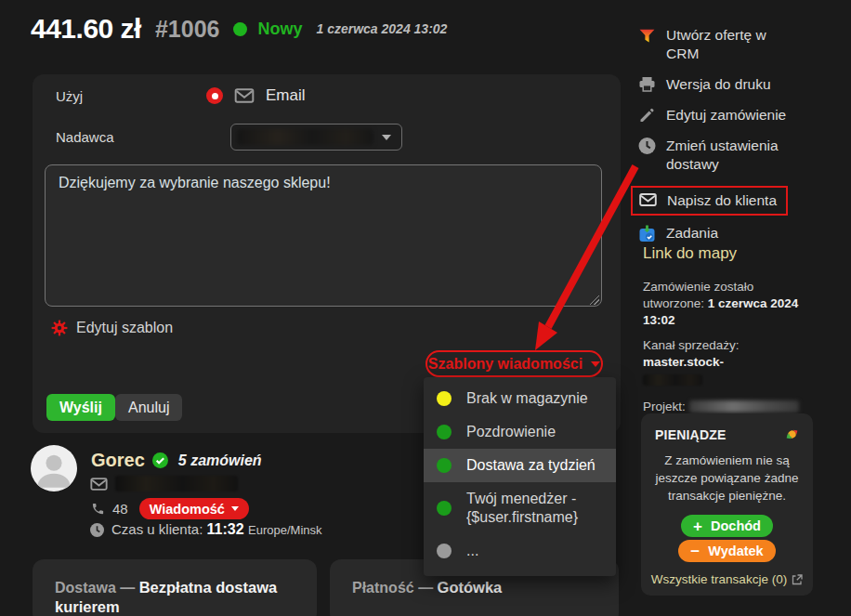  What do you see at coordinates (244, 96) in the screenshot?
I see `email-channel-icon` at bounding box center [244, 96].